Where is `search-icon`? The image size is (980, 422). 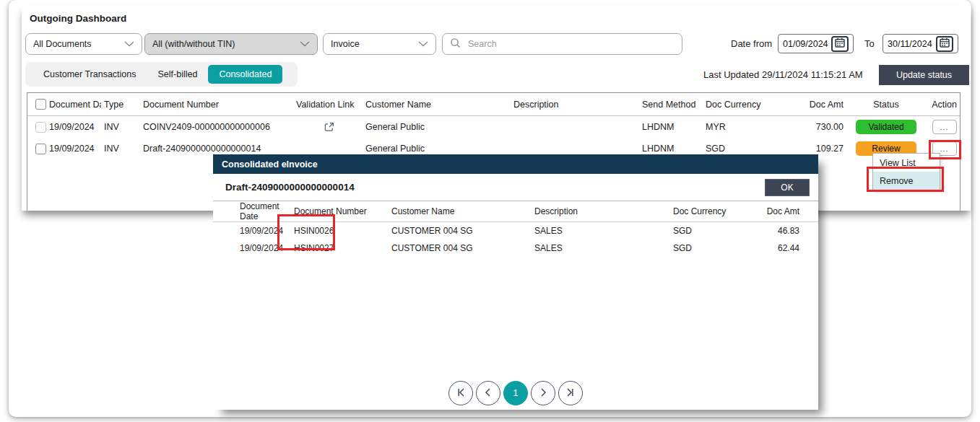
search-icon is located at coordinates (455, 44).